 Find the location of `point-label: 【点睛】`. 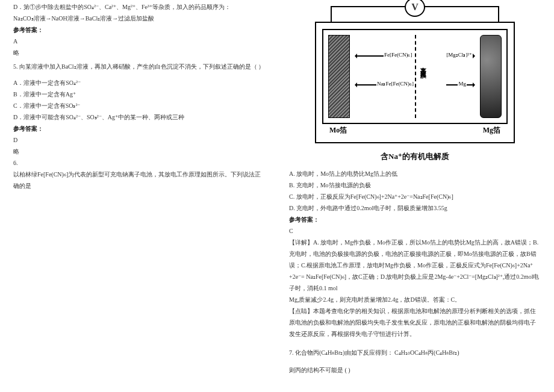

point-label: 【点睛】 is located at coordinates (301, 311).